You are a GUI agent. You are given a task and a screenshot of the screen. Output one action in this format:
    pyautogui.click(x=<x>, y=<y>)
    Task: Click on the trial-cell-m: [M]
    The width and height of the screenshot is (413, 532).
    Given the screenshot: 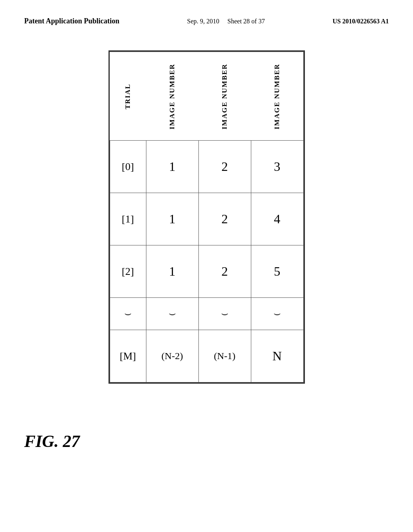 What is the action you would take?
    pyautogui.click(x=128, y=356)
    